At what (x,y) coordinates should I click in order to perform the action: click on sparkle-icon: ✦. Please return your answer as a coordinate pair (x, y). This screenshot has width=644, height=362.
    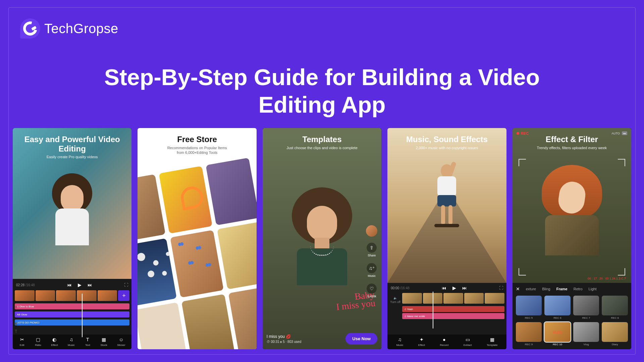
    Looking at the image, I should click on (422, 340).